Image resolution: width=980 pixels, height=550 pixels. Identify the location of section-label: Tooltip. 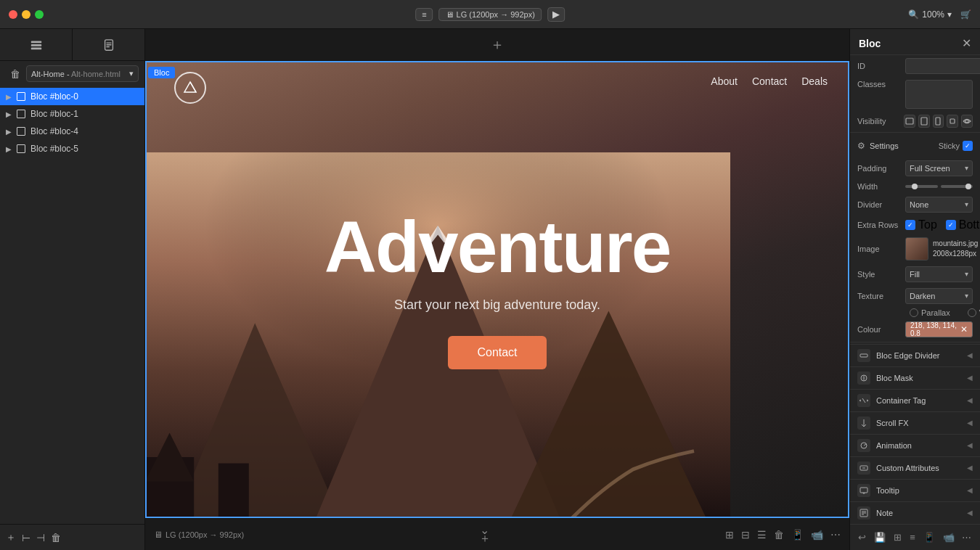
(919, 491).